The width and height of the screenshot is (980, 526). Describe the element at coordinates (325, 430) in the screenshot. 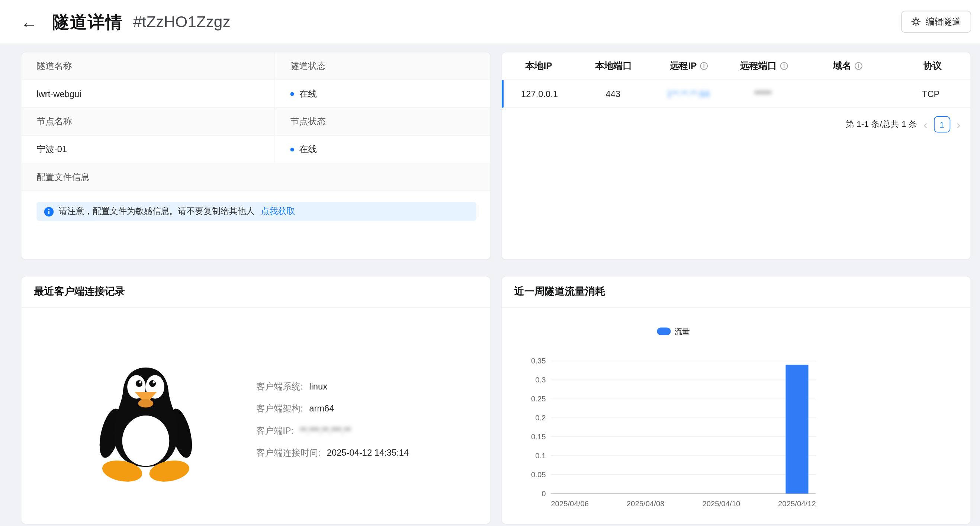

I see `client-ip-value: **.***.**.***.**` at that location.